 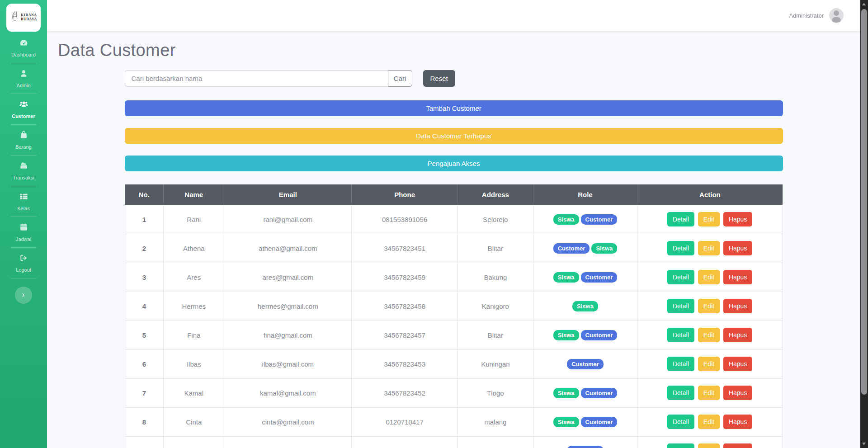 I want to click on scrollbar-up-arrow, so click(x=864, y=4).